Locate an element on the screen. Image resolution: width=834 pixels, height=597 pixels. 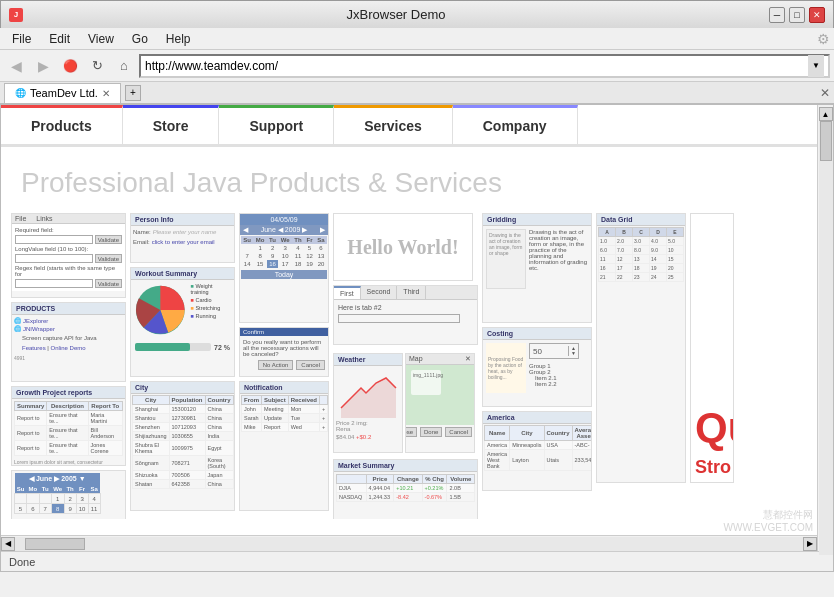
lc-w3-4: 17 is located at coordinates (285, 264).